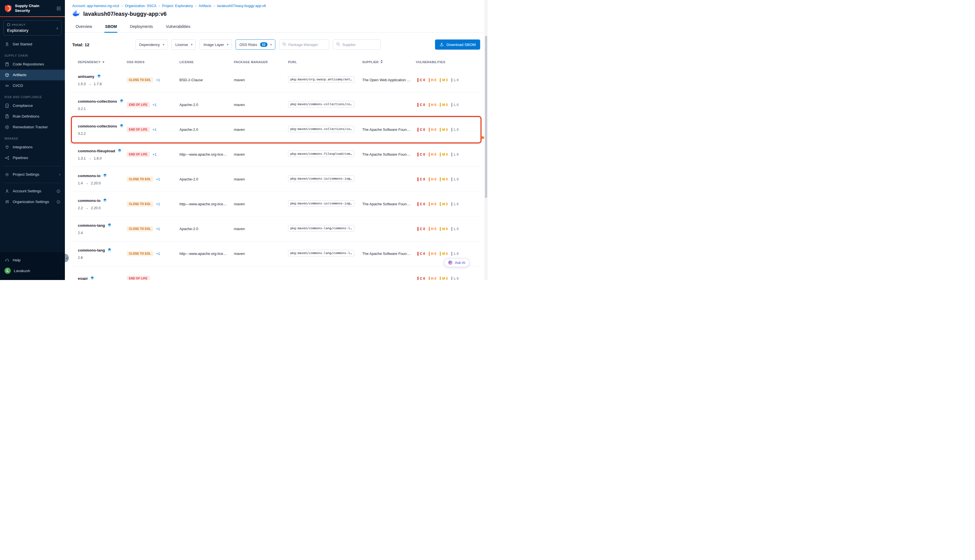 This screenshot has width=975, height=560. I want to click on image-layer-filter-select: Image Layer ▾, so click(215, 45).